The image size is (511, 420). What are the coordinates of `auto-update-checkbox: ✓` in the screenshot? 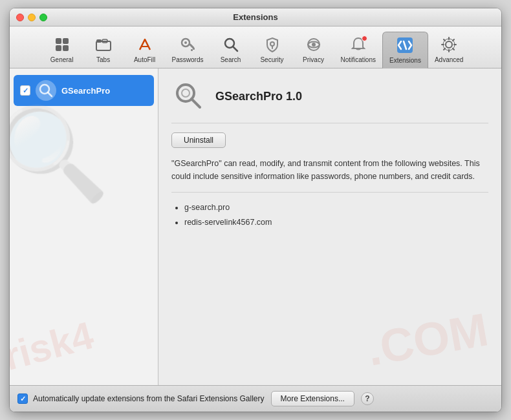 It's located at (23, 399).